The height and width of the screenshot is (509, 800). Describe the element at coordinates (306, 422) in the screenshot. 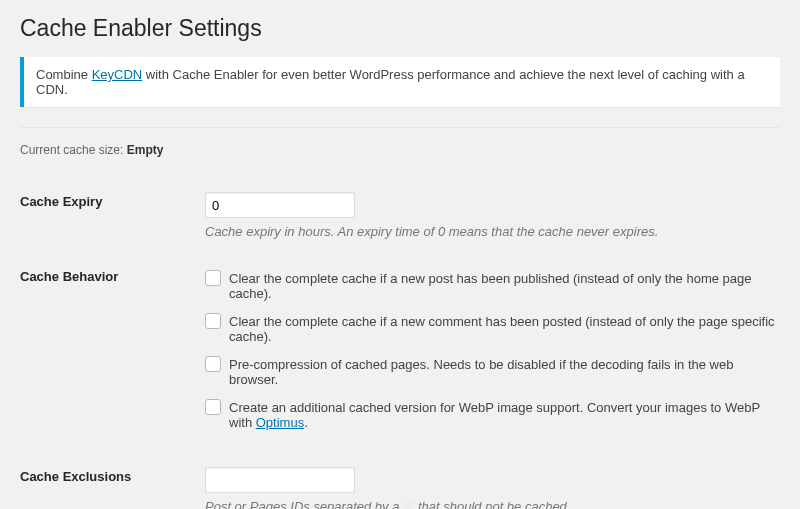

I see `behavior-3-after: .` at that location.